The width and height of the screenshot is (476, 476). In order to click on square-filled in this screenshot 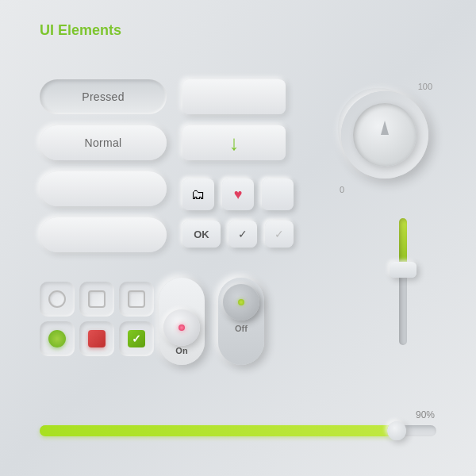, I will do `click(97, 339)`.